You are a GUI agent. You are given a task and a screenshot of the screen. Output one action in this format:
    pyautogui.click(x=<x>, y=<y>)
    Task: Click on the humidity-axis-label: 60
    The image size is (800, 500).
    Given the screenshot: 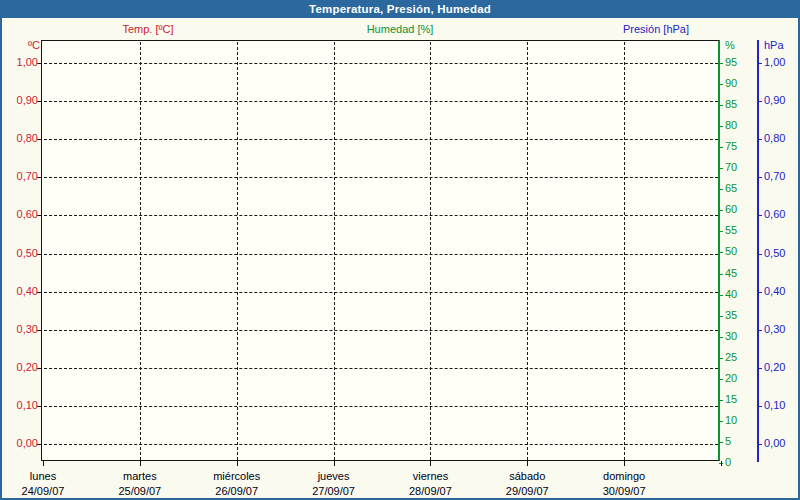 What is the action you would take?
    pyautogui.click(x=731, y=210)
    